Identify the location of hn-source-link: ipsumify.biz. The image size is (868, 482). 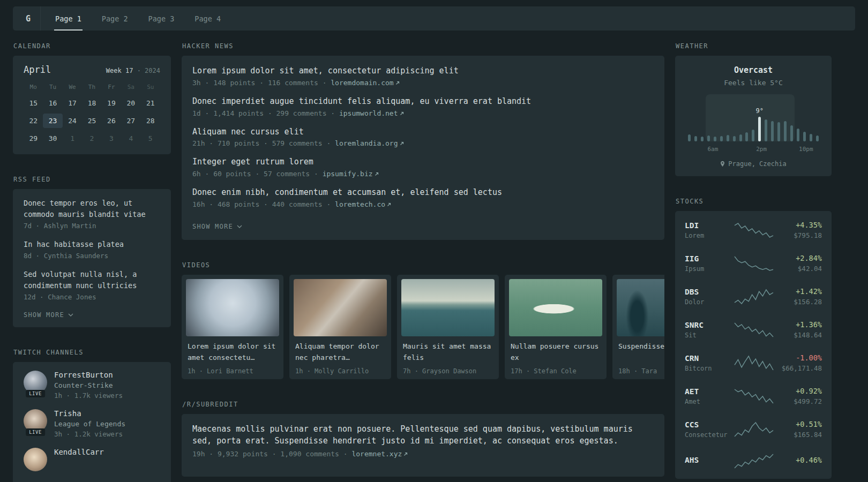
(350, 174).